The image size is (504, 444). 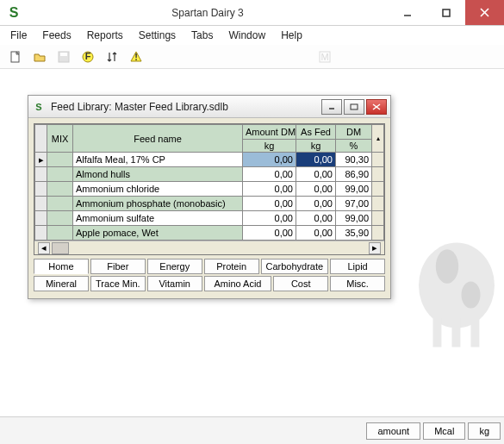 What do you see at coordinates (136, 57) in the screenshot?
I see `warning-icon: !` at bounding box center [136, 57].